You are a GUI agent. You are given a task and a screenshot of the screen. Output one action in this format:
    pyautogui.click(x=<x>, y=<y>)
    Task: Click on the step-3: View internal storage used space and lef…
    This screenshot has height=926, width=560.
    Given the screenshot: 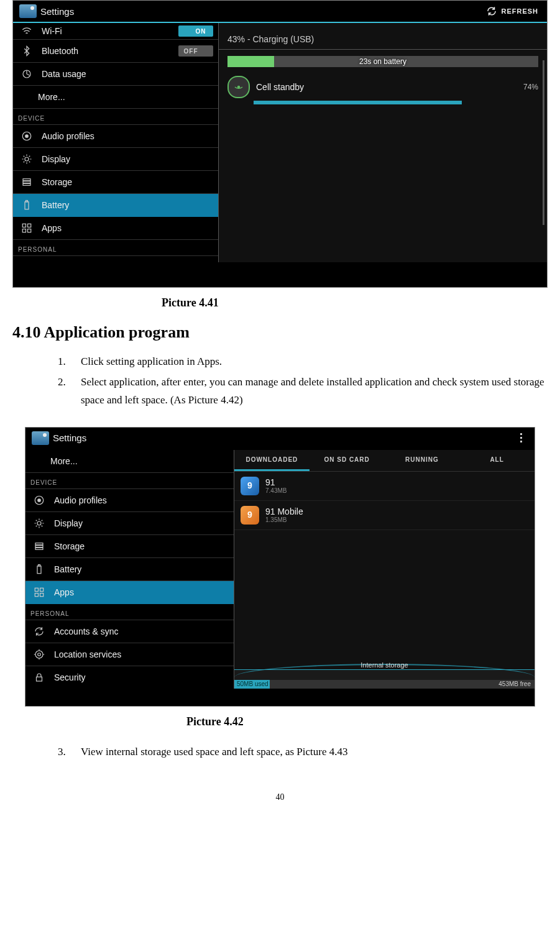 What is the action you would take?
    pyautogui.click(x=308, y=752)
    